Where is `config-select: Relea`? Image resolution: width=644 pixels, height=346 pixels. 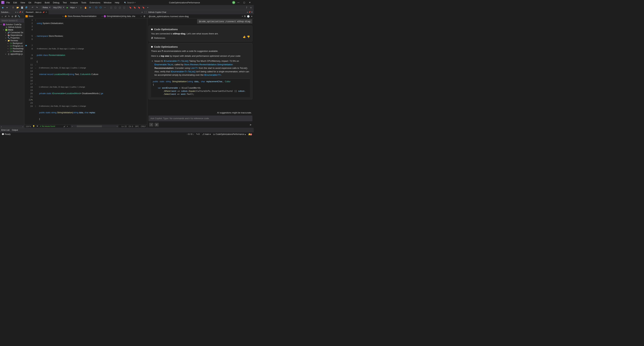
config-select: Relea is located at coordinates (46, 7).